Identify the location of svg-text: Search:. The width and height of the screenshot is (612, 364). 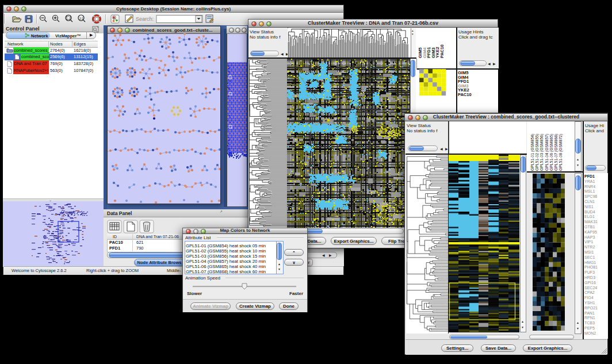
(145, 19).